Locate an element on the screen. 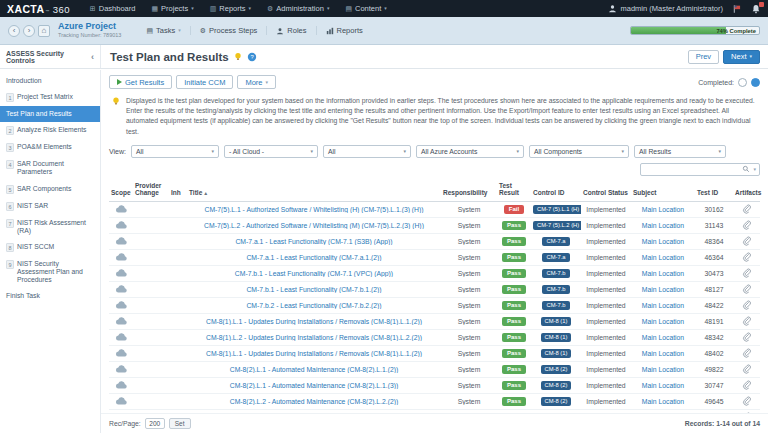  help-icon: ? is located at coordinates (252, 57).